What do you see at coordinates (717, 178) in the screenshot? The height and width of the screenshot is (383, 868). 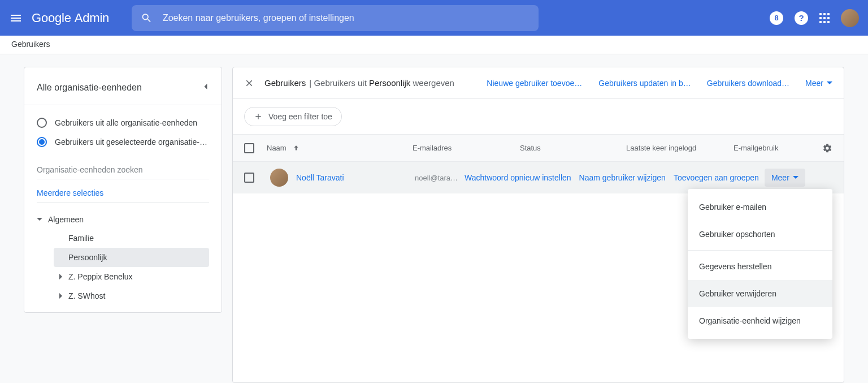 I see `add-to-groups-link: Toevoegen aan groepen` at bounding box center [717, 178].